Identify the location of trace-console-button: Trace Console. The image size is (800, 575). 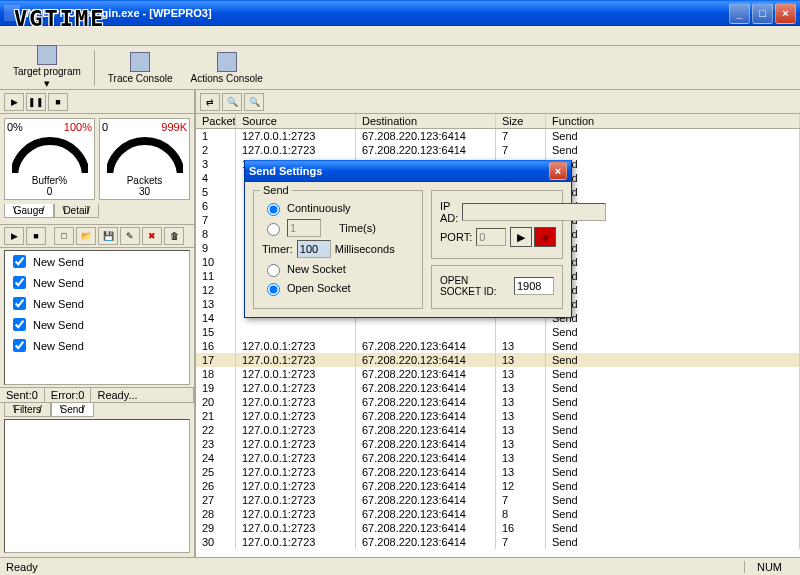
(140, 68).